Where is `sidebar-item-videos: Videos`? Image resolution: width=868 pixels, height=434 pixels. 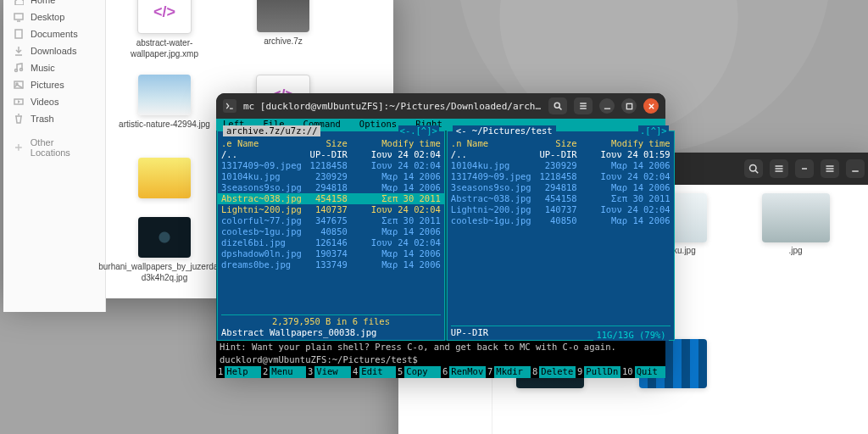 sidebar-item-videos: Videos is located at coordinates (54, 102).